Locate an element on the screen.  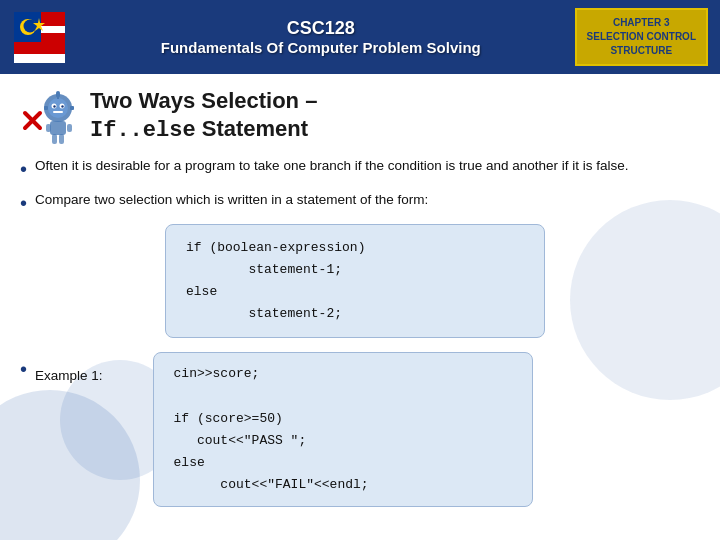
bullet-text-1: Often it is desirable for a program to t… is located at coordinates (332, 166).